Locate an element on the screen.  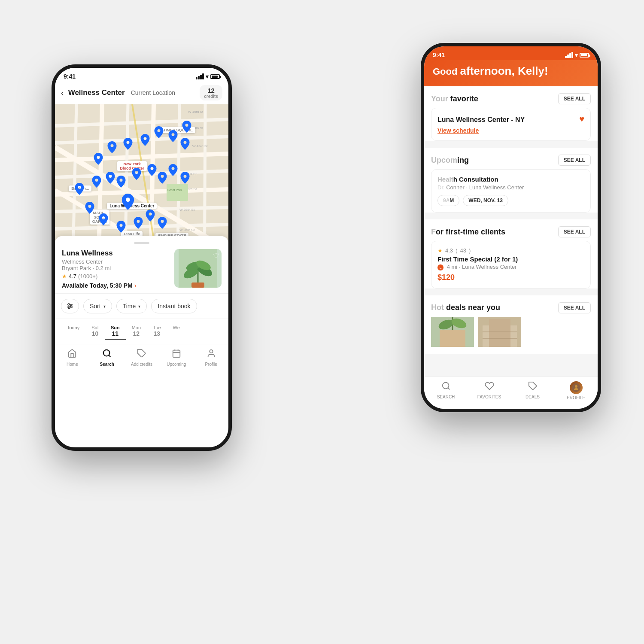
home-nav-favorites: FAVORITES is located at coordinates (489, 391).